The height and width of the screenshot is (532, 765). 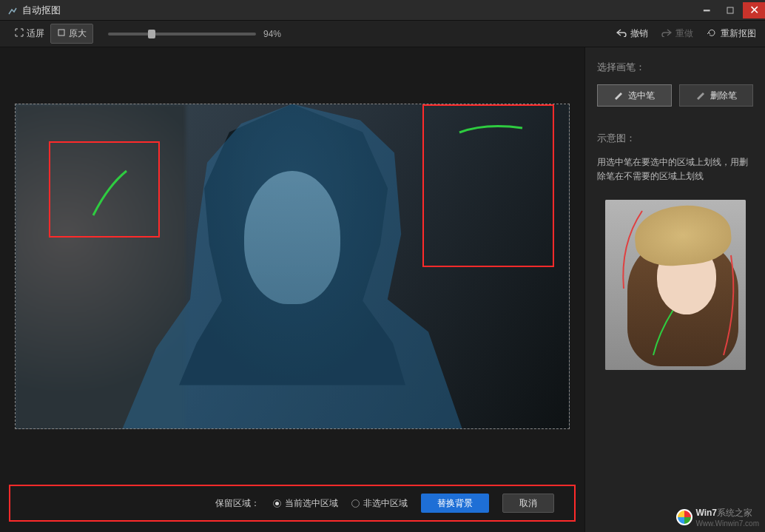 I want to click on toolbar: 适屏 原大 94% 撤销 重做 重新抠图, so click(x=382, y=34).